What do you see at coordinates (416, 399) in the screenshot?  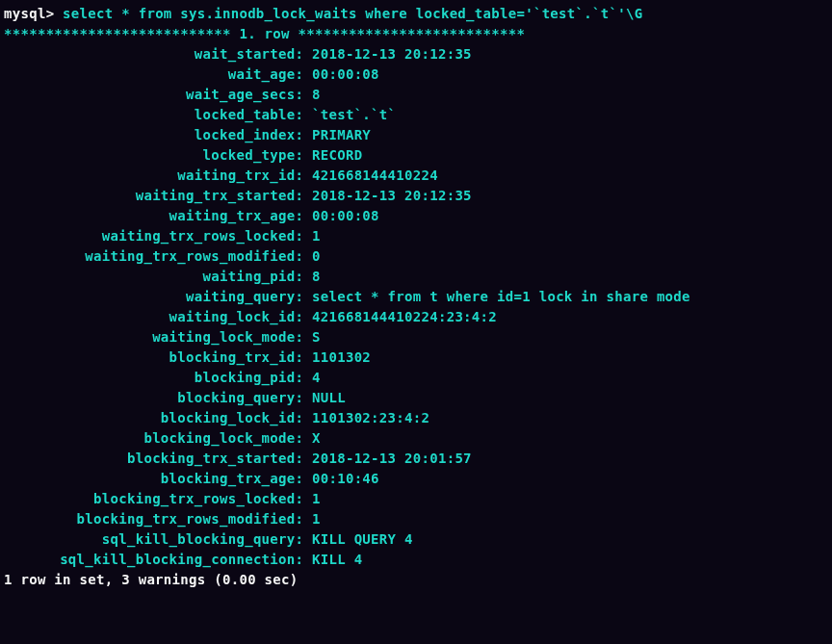 I see `field-row: blocking_query: NULL` at bounding box center [416, 399].